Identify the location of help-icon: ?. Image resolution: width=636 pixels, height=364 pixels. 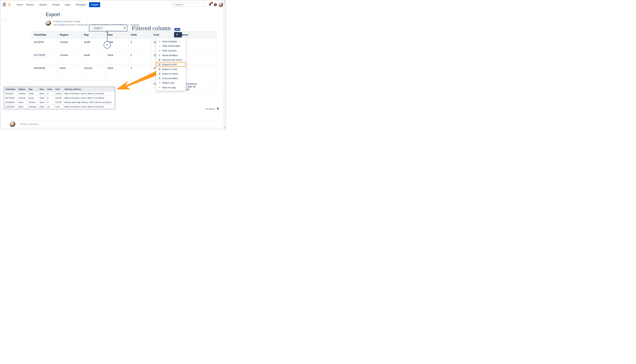
(215, 4).